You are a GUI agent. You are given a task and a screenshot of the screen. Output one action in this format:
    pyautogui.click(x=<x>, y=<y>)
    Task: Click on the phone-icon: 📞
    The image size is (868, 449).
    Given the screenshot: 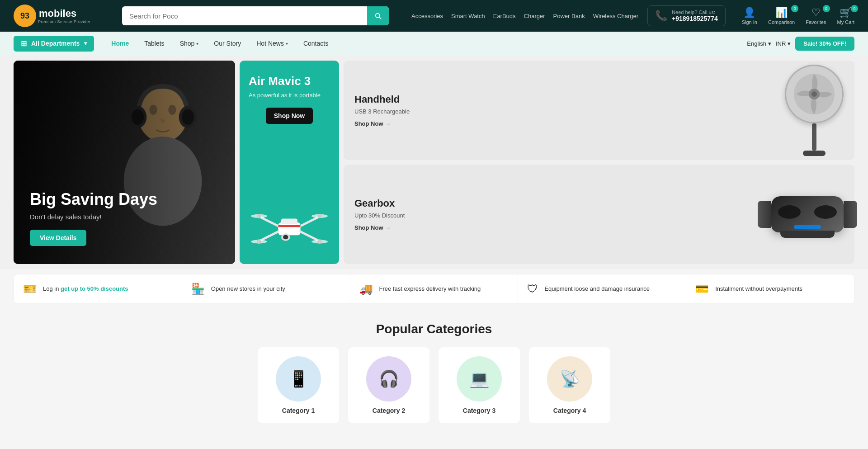 What is the action you would take?
    pyautogui.click(x=661, y=16)
    